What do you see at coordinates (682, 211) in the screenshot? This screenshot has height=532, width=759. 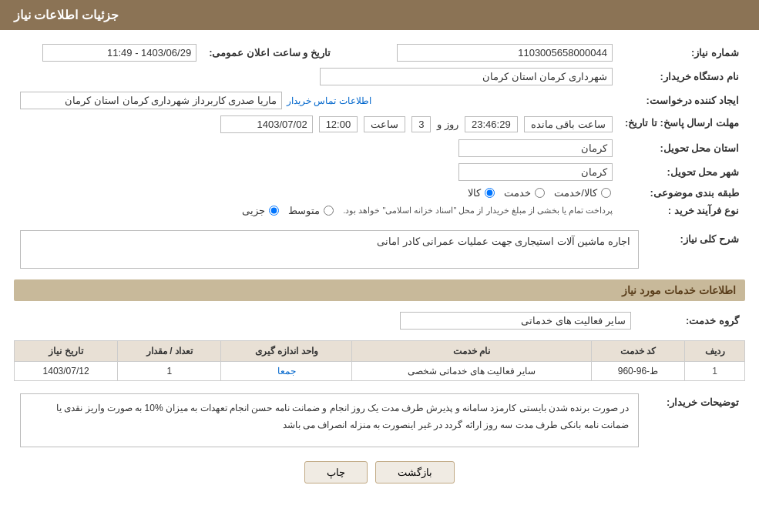 I see `process-label: نوع فرآیند خرید :` at bounding box center [682, 211].